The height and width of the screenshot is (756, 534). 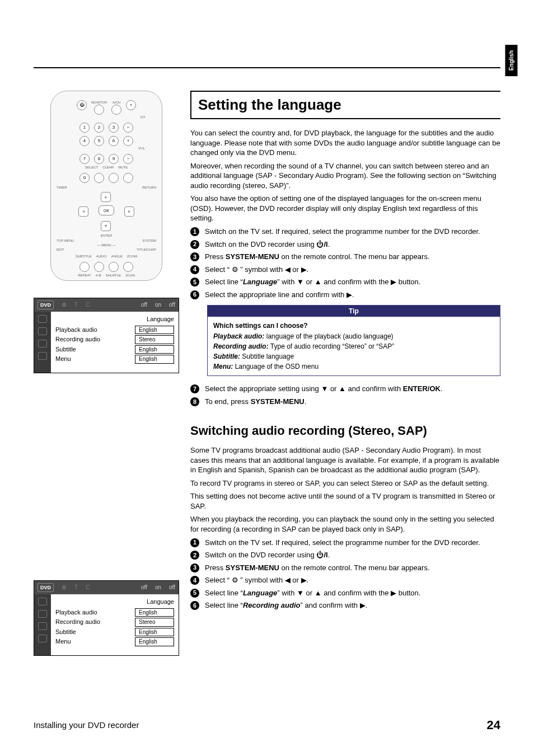 What do you see at coordinates (85, 141) in the screenshot?
I see `remote-button: 4` at bounding box center [85, 141].